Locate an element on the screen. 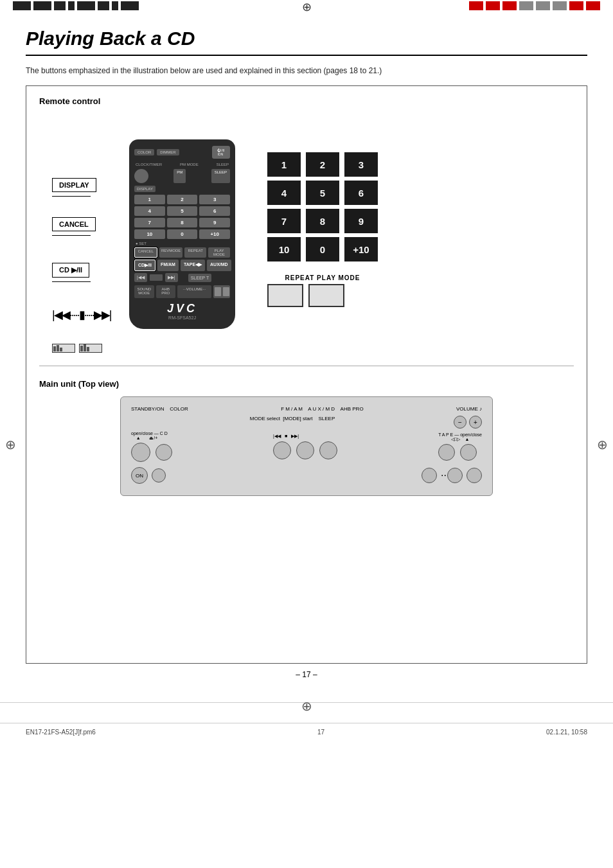 This screenshot has height=868, width=613. main-unit-label: Main unit (Top view) is located at coordinates (306, 384).